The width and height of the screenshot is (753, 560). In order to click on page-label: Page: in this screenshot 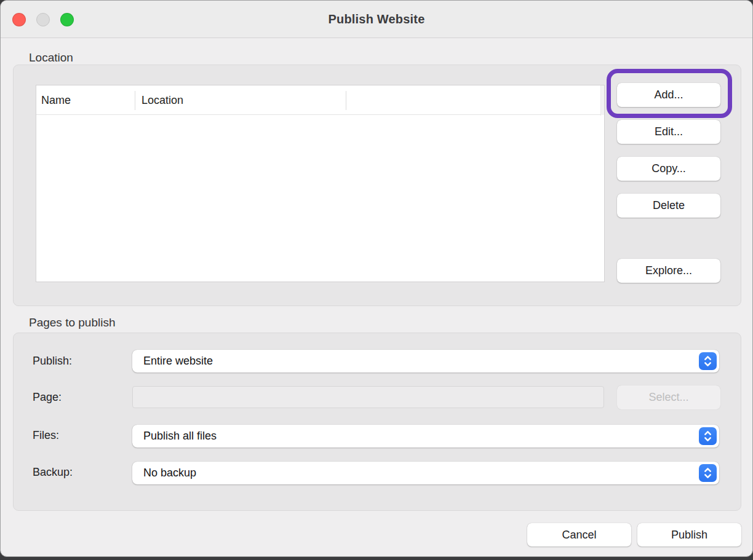, I will do `click(47, 398)`.